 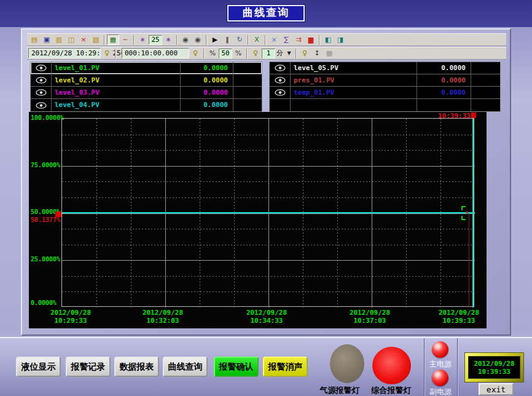 What do you see at coordinates (317, 53) in the screenshot?
I see `fit-vertical-icon: ↕` at bounding box center [317, 53].